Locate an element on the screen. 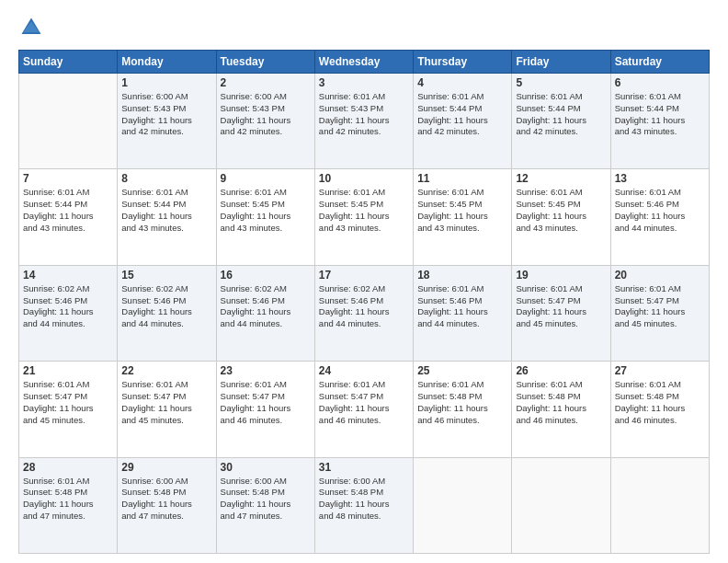 This screenshot has width=728, height=563. calendar-cell: 30Sunrise: 6:00 AM Sunset: 5:48 PM Dayli… is located at coordinates (265, 505).